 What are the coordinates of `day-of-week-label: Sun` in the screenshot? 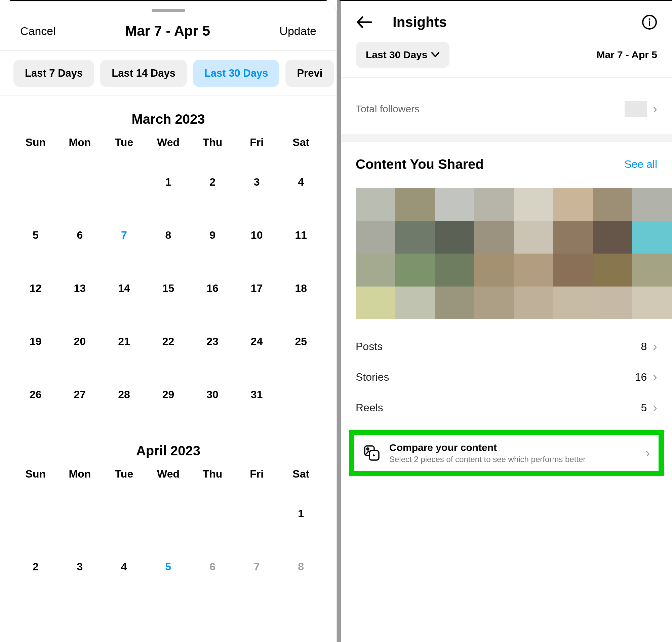 It's located at (36, 474).